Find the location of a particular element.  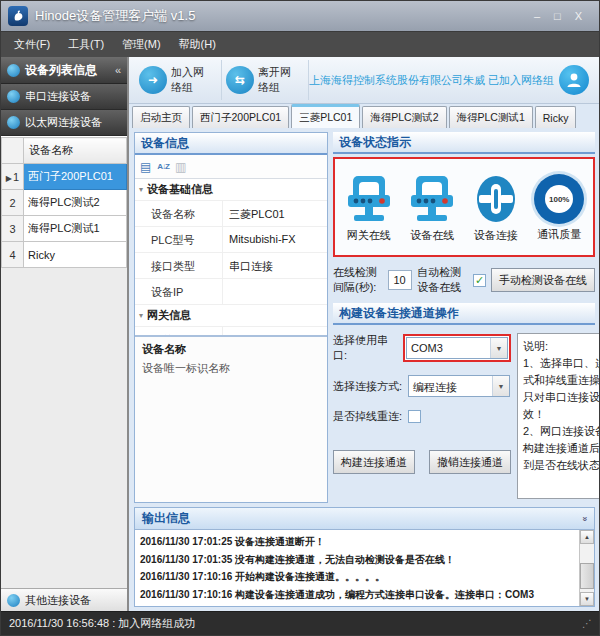

maximize-button: □ is located at coordinates (558, 16).